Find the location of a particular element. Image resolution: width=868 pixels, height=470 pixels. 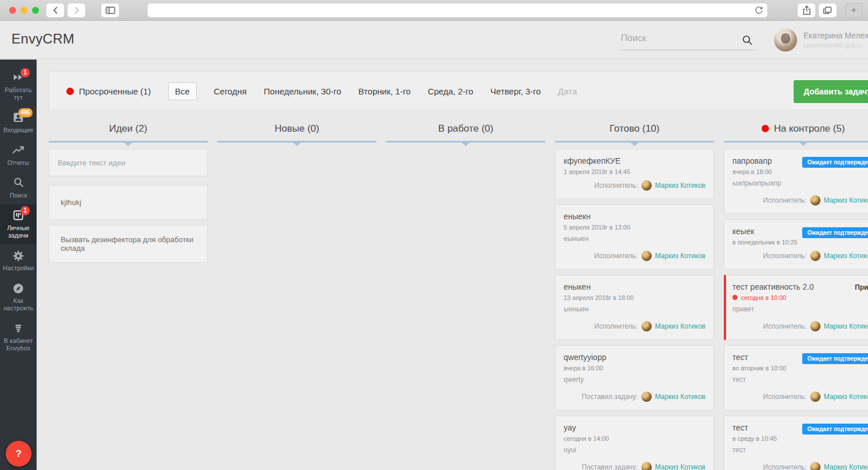

minimize-window-button is located at coordinates (24, 10).